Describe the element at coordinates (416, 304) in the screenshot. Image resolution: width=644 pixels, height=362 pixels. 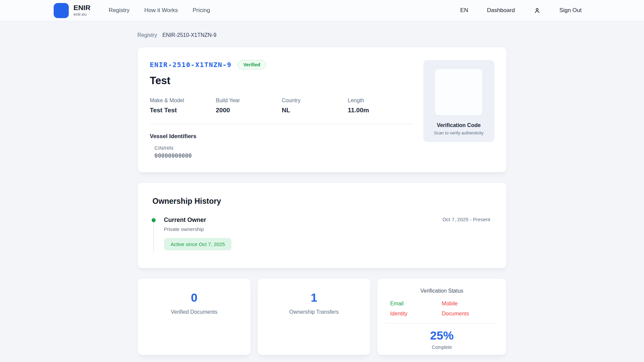
I see `status-email: Email` at that location.